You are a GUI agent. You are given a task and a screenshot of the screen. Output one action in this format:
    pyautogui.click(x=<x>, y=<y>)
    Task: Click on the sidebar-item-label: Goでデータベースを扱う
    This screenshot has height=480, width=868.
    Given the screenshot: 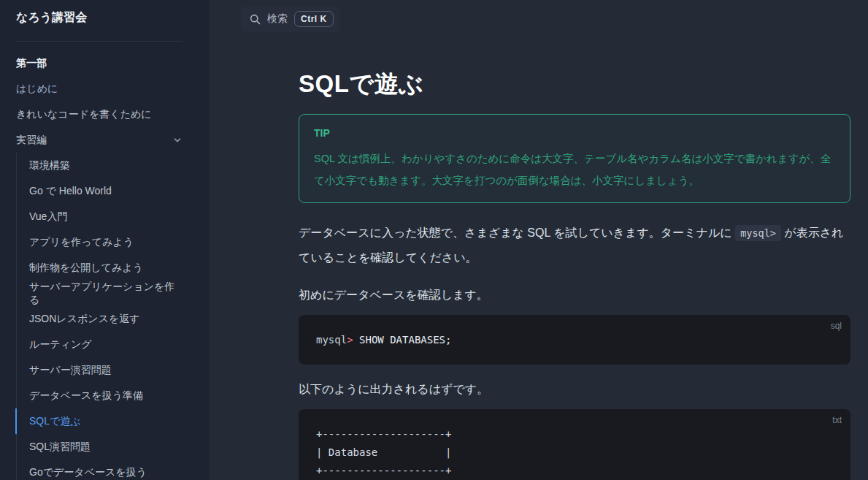 What is the action you would take?
    pyautogui.click(x=88, y=473)
    